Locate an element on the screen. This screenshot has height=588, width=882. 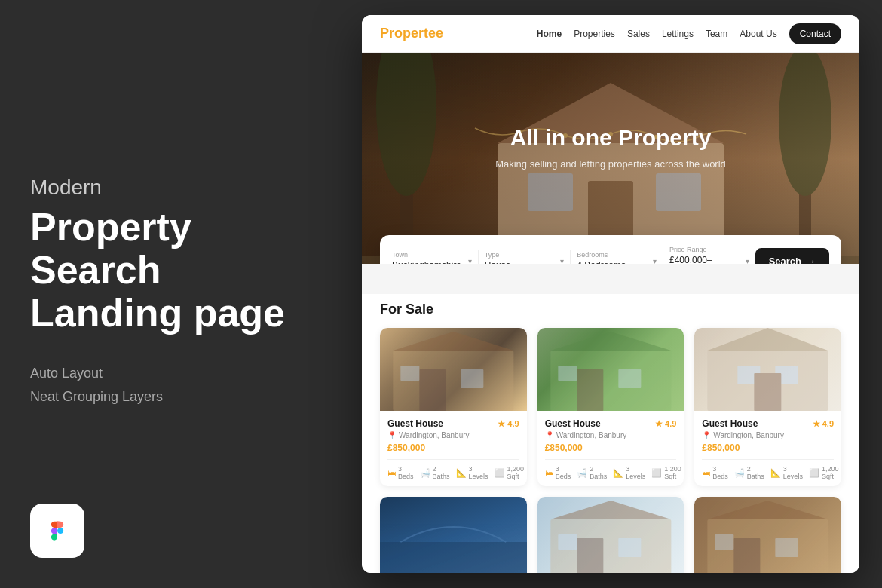
logo-accent: P is located at coordinates (384, 33).